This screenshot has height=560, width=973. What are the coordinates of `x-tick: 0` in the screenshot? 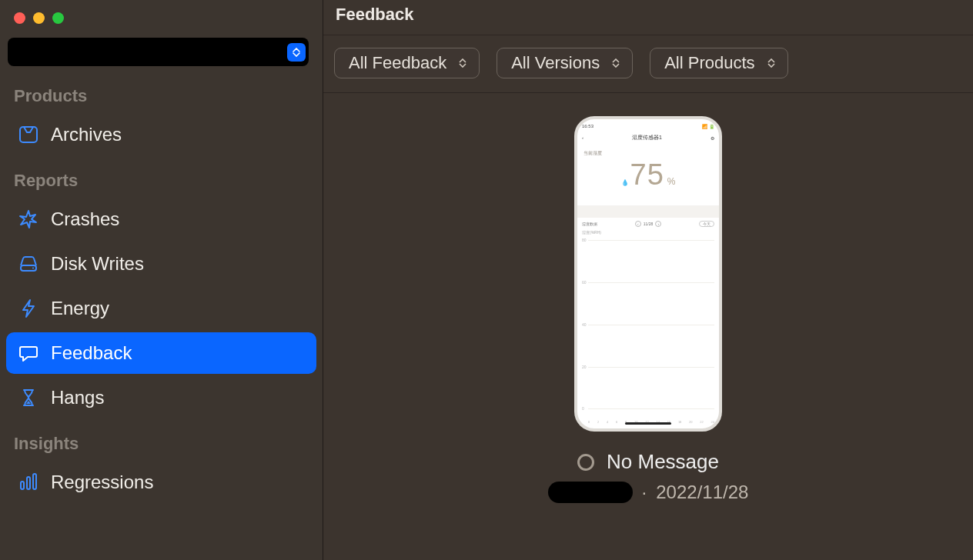 It's located at (589, 422).